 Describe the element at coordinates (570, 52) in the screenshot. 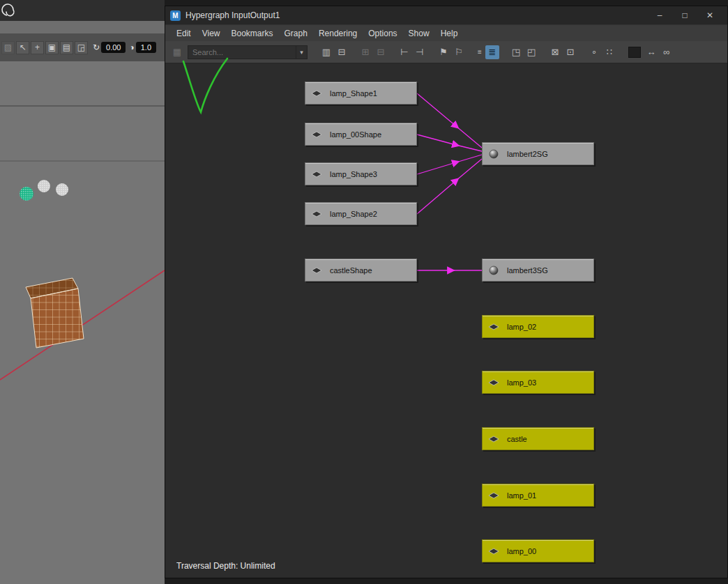

I see `frame-all-icon: ⊡` at that location.